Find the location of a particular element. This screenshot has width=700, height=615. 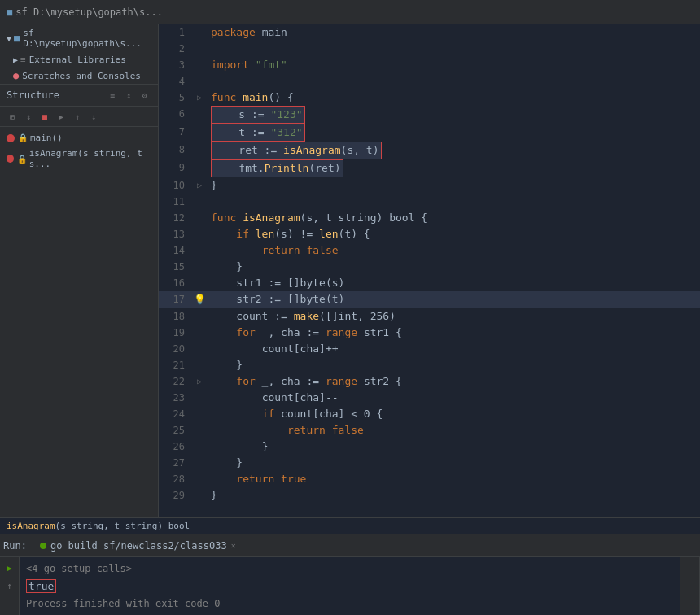

structure-items: 🔒 main() 🔒 isAnagram(s string, t s... is located at coordinates (79, 151).